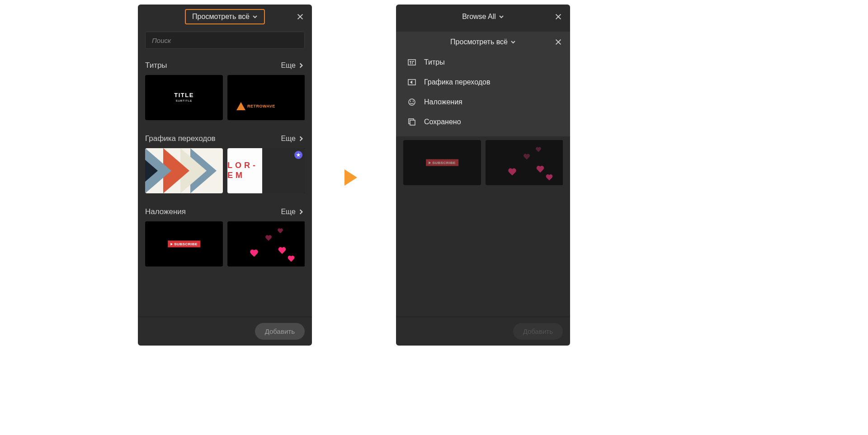 The height and width of the screenshot is (435, 868). What do you see at coordinates (483, 62) in the screenshot?
I see `menu-item-titles: Титры` at bounding box center [483, 62].